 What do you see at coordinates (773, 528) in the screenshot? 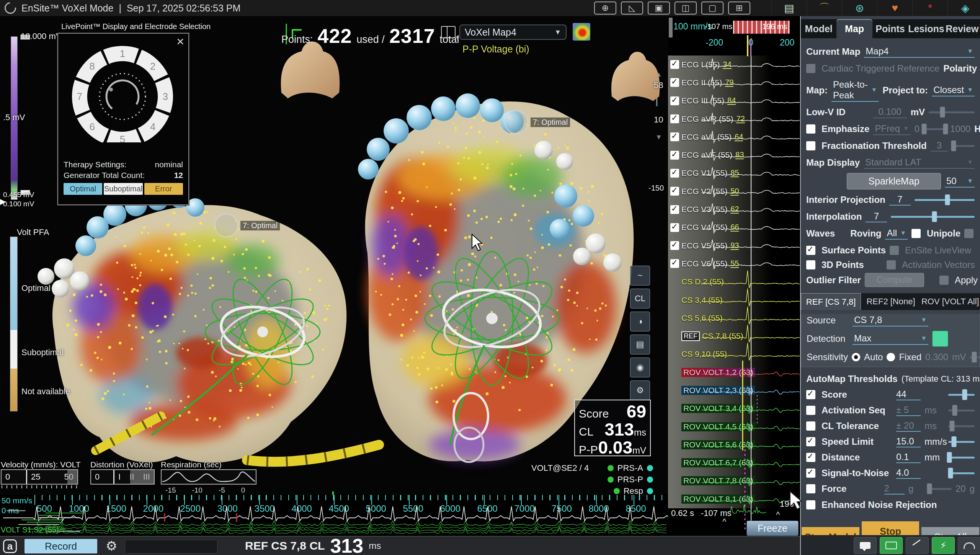
I see `freeze-button: Freeze` at bounding box center [773, 528].